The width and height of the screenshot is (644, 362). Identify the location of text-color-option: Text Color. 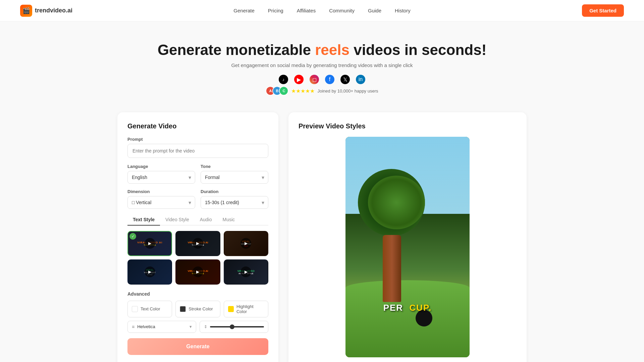
(150, 309).